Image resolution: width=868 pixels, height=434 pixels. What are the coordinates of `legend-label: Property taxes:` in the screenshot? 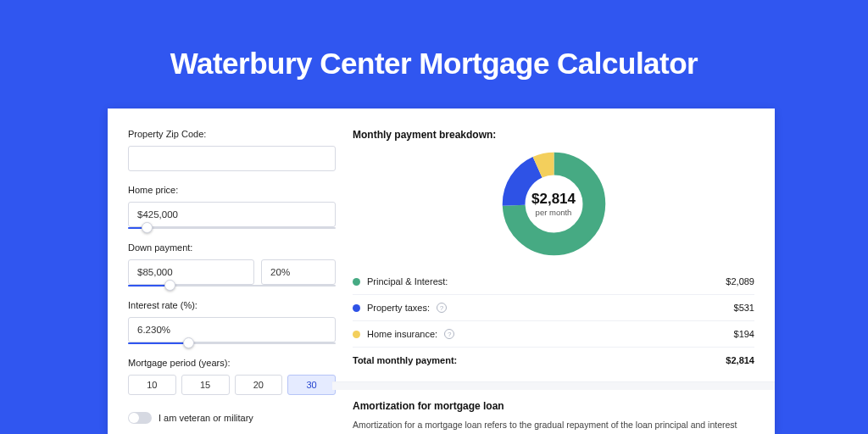 It's located at (398, 308).